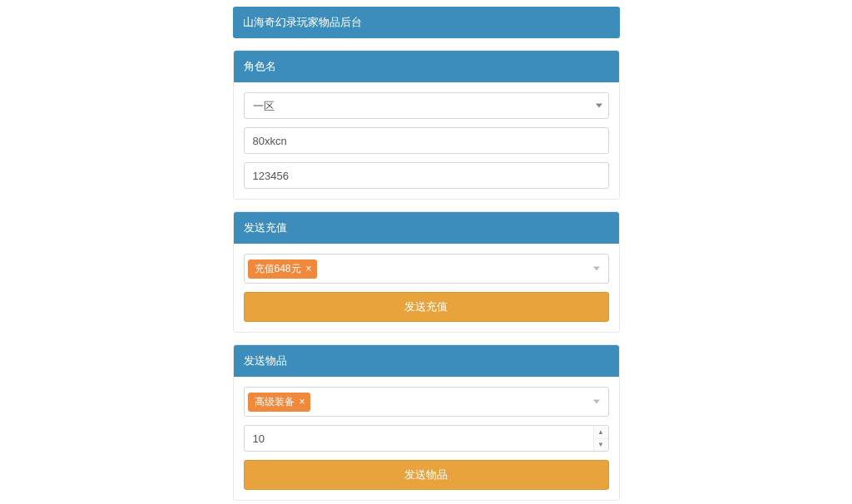  What do you see at coordinates (426, 228) in the screenshot?
I see `panel-recharge-header: 发送充值` at bounding box center [426, 228].